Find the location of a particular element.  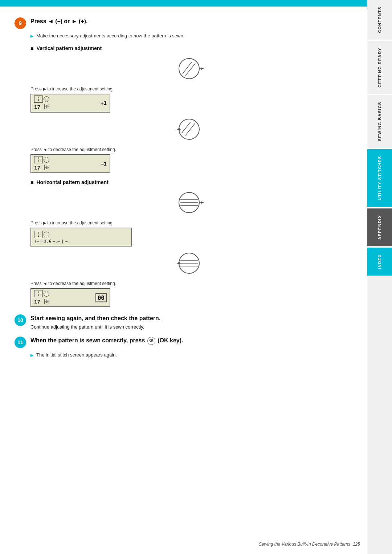

increase-caption: Press ▶ to increase the adjustment setti… is located at coordinates (192, 89).